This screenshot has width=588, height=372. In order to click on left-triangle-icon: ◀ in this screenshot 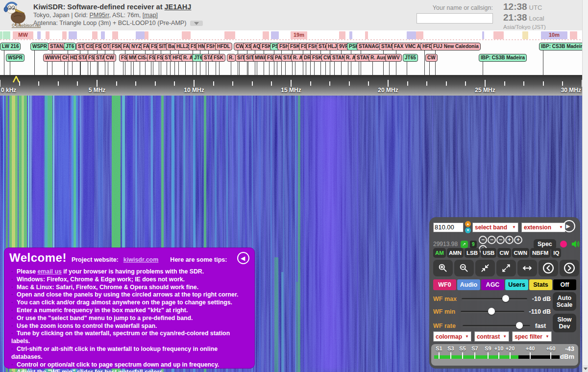, I will do `click(243, 258)`.